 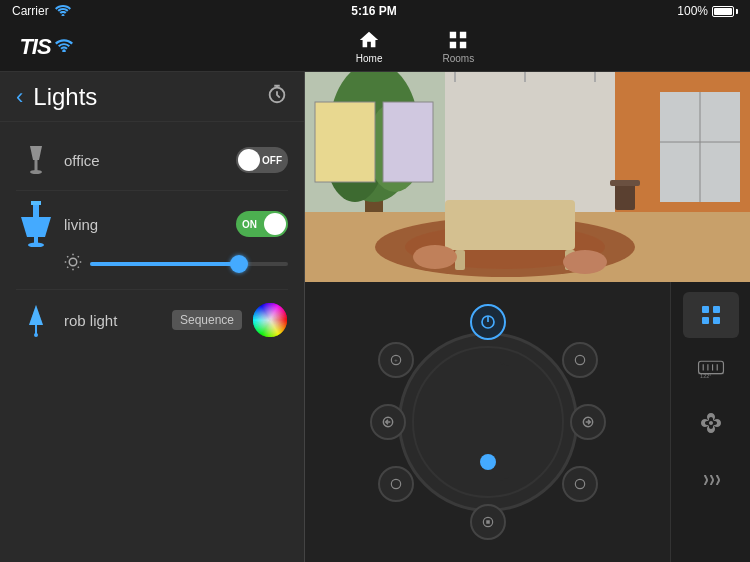 What do you see at coordinates (189, 264) in the screenshot?
I see `brightness-slider` at bounding box center [189, 264].